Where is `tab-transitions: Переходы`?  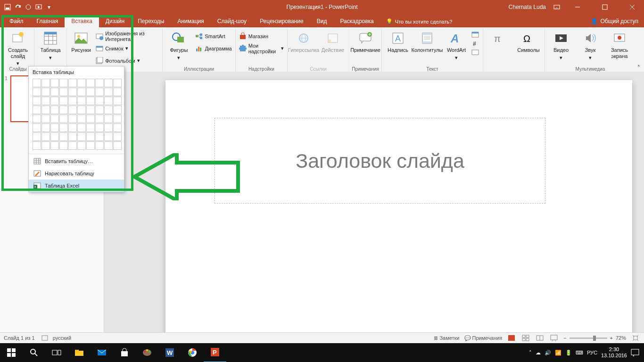 tab-transitions: Переходы is located at coordinates (151, 21).